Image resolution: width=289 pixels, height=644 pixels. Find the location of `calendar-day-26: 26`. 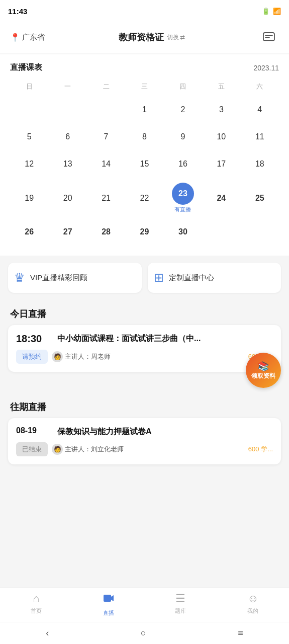

calendar-day-26: 26 is located at coordinates (29, 232).